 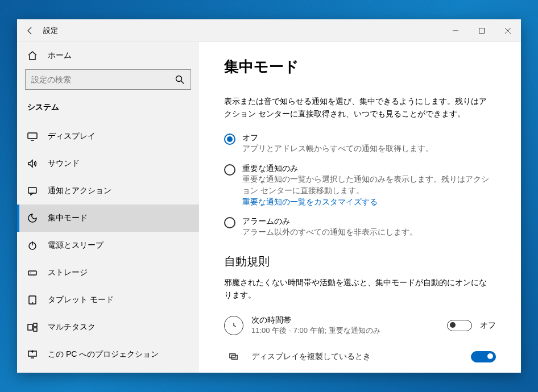 I want to click on back-button, so click(x=30, y=31).